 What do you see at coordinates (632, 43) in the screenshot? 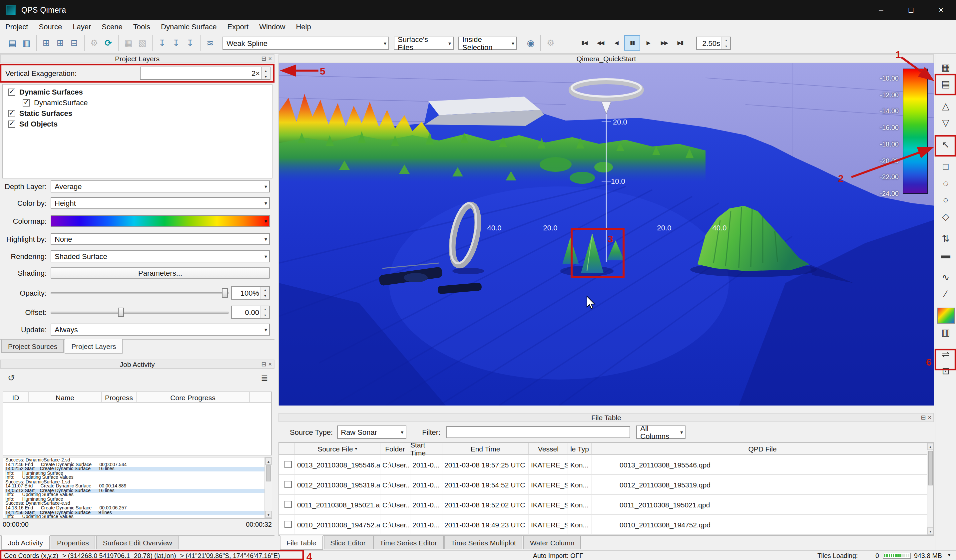
I see `pause-button: ▮▮` at bounding box center [632, 43].